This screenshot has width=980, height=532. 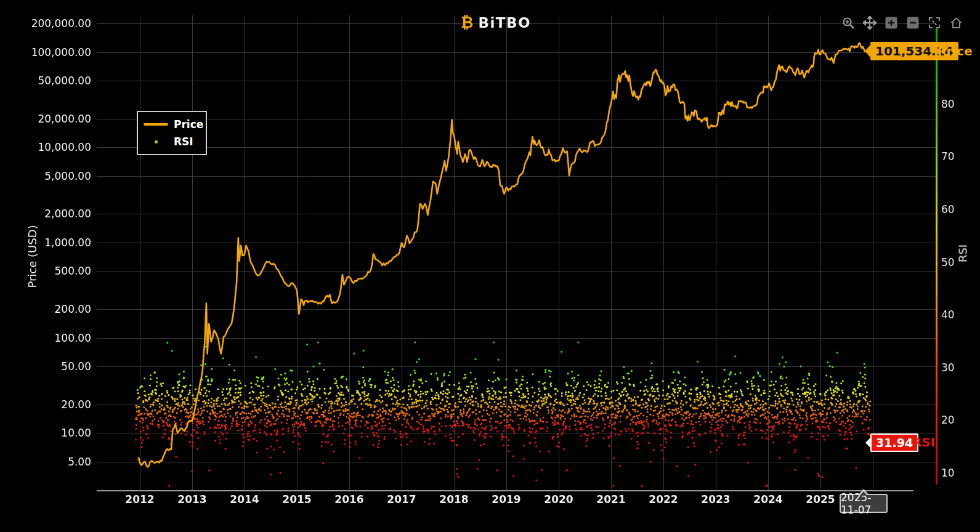 I want to click on legend-item-price: Price, so click(x=172, y=124).